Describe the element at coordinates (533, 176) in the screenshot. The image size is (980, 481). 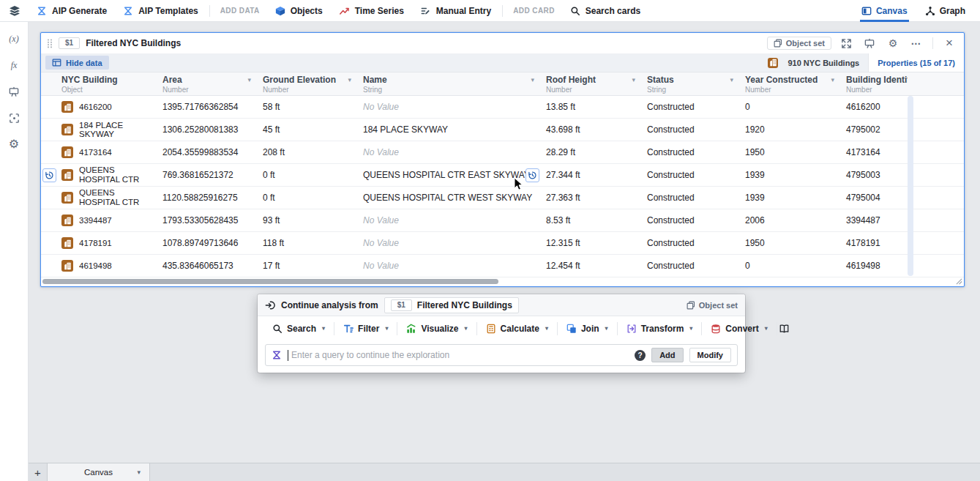
I see `cell-history-button` at that location.